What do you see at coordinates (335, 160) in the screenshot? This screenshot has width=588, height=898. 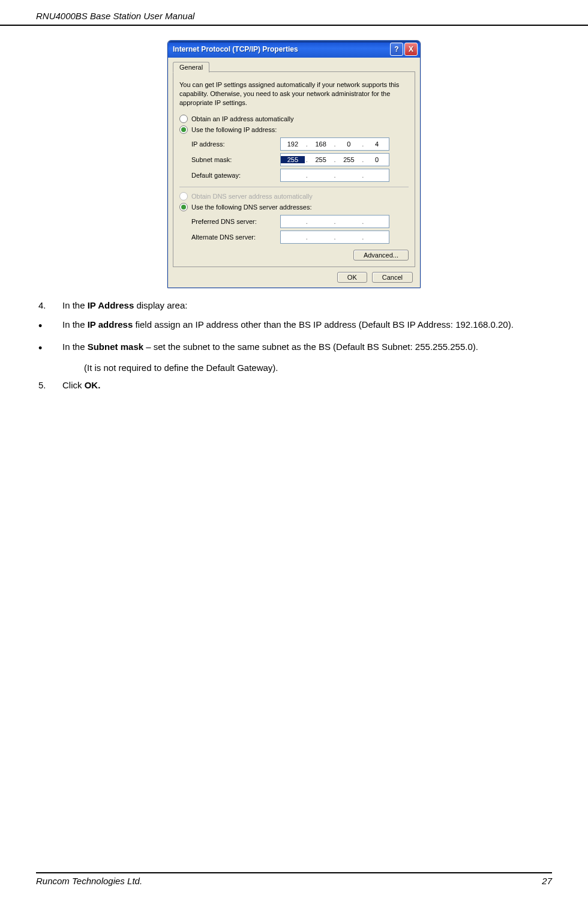 I see `subnet-mask-input: 255. 255. 255. 0` at bounding box center [335, 160].